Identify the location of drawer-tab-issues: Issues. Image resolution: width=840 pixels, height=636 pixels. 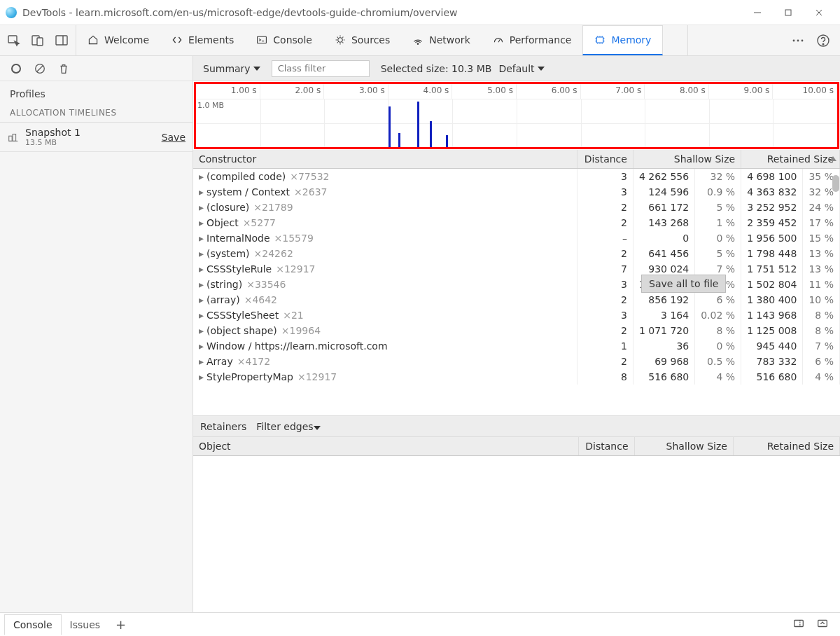
(85, 625).